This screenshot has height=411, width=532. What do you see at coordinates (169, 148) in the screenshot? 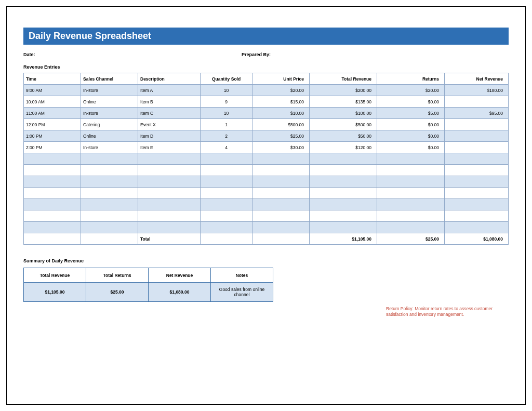
I see `cell-description: Item E` at bounding box center [169, 148].